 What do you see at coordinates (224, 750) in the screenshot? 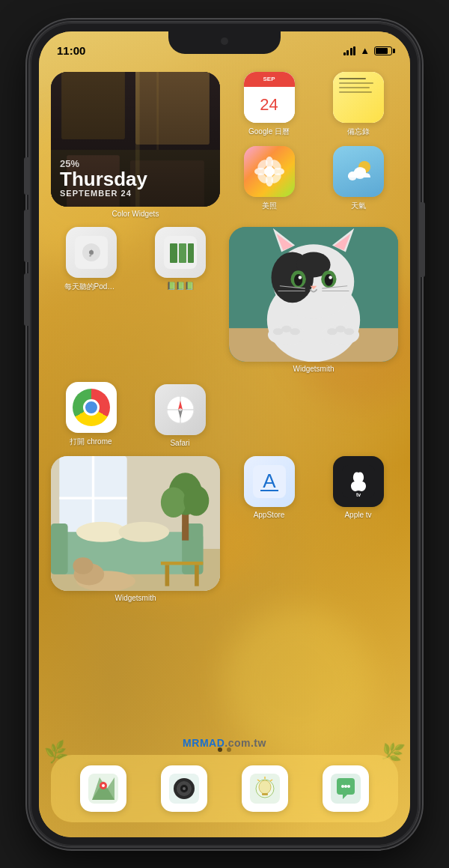
I see `page-dots` at bounding box center [224, 750].